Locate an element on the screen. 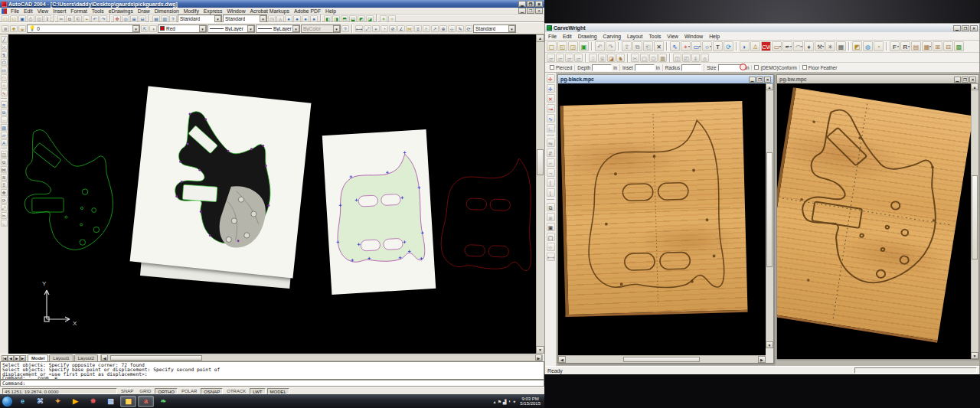  open-project-icon: ◱ is located at coordinates (562, 46).